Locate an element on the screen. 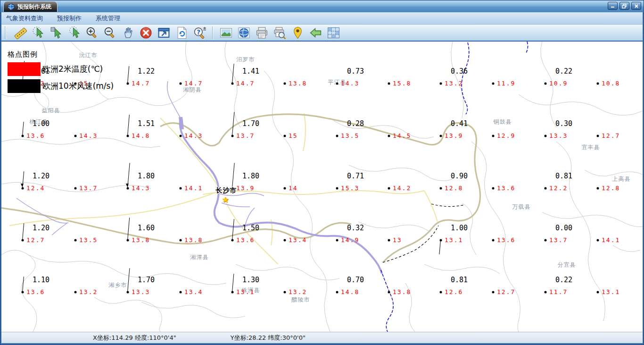  print-preview-button is located at coordinates (280, 33).